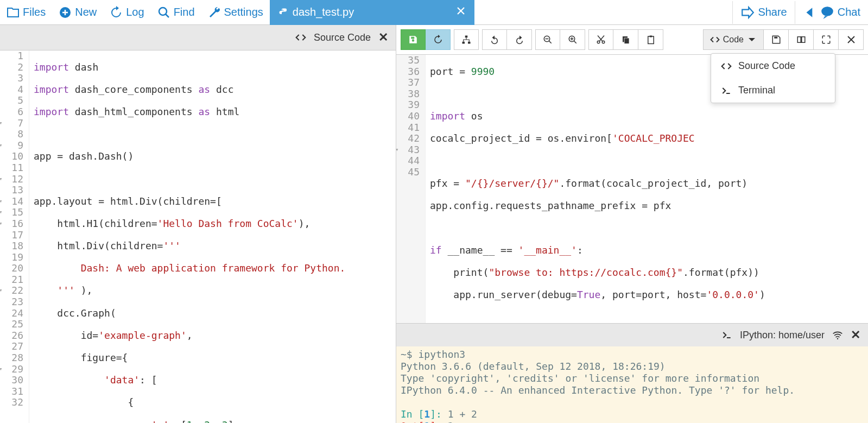  I want to click on cut-button, so click(601, 40).